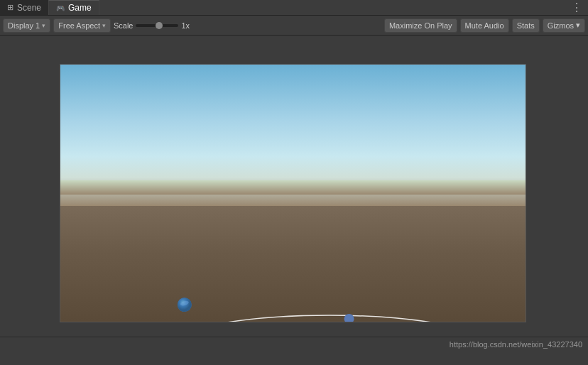  Describe the element at coordinates (561, 26) in the screenshot. I see `gizmos-label: Gizmos` at that location.